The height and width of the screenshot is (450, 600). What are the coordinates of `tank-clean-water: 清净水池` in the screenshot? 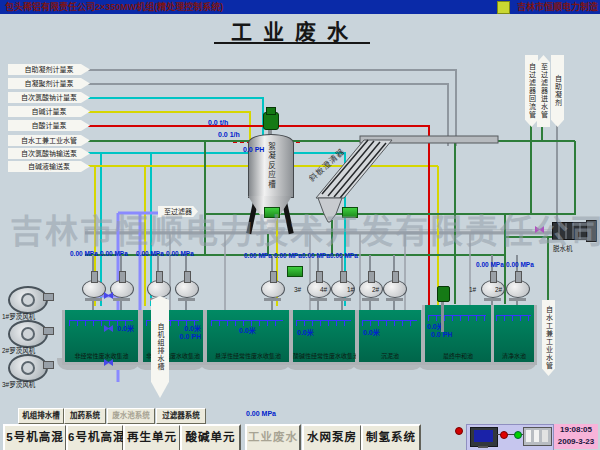 It's located at (514, 335).